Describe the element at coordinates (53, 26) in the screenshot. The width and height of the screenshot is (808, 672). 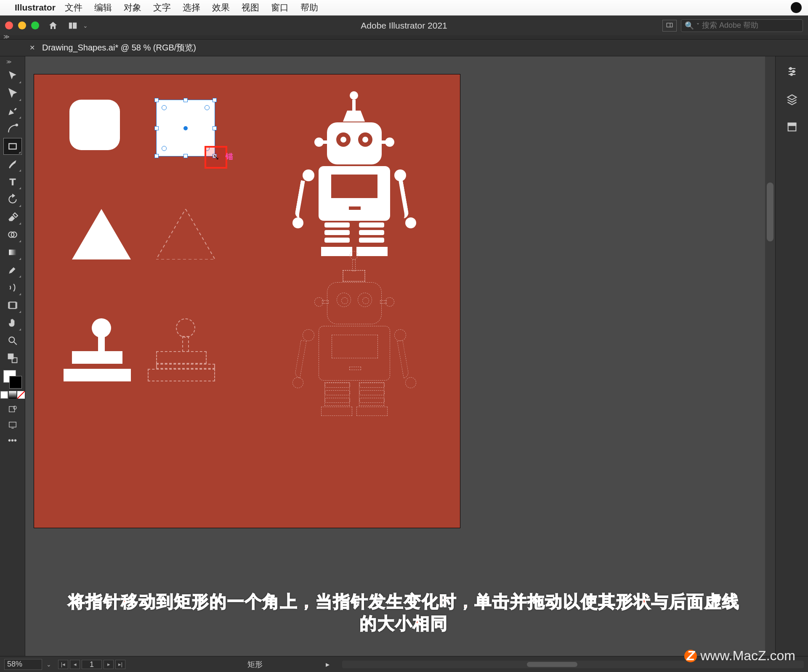
I see `home-button` at that location.